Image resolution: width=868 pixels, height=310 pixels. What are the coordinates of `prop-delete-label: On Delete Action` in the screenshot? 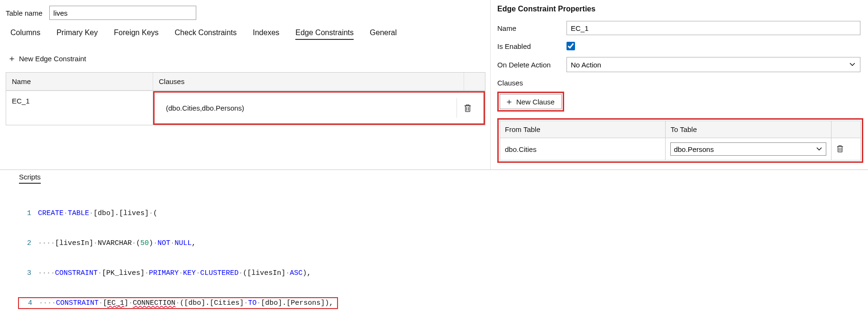 It's located at (532, 65).